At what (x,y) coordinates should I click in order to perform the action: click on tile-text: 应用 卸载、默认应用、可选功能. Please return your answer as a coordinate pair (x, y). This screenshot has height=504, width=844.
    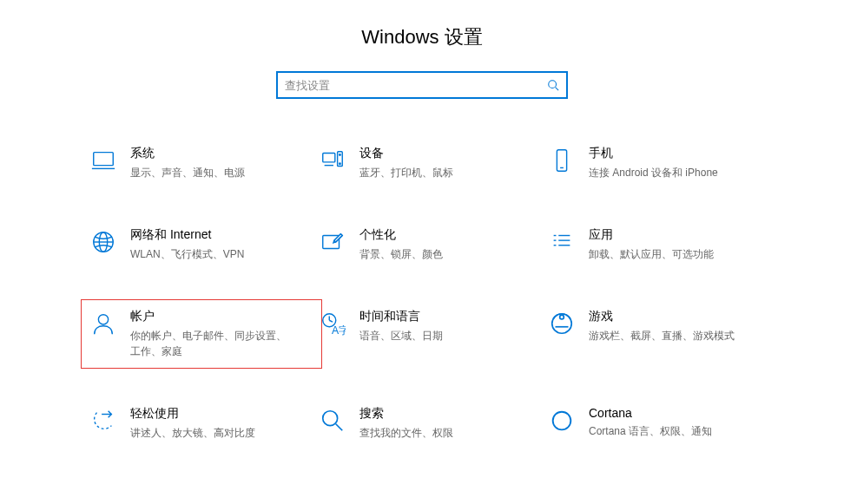
    Looking at the image, I should click on (680, 245).